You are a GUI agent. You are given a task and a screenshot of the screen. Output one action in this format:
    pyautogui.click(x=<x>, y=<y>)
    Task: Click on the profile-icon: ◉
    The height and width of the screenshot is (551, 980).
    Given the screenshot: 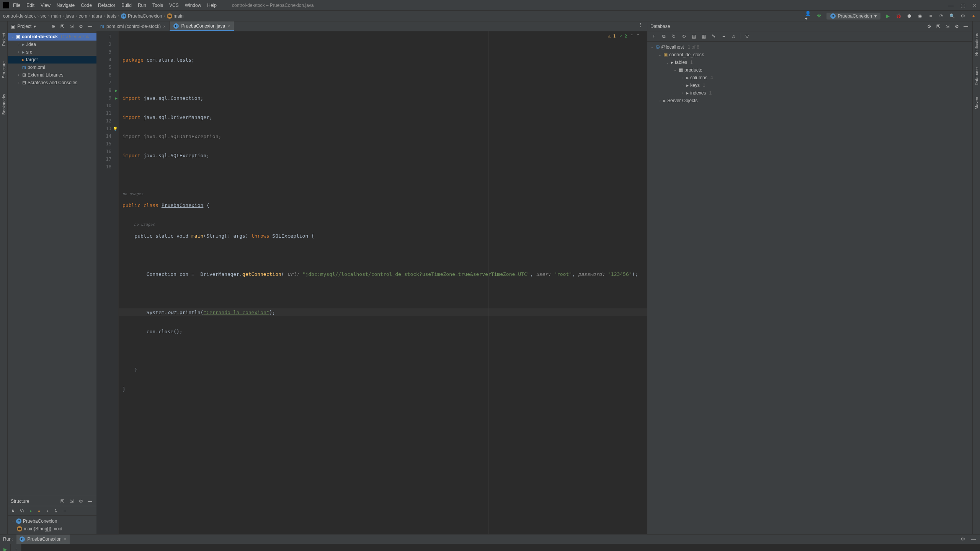 What is the action you would take?
    pyautogui.click(x=920, y=16)
    